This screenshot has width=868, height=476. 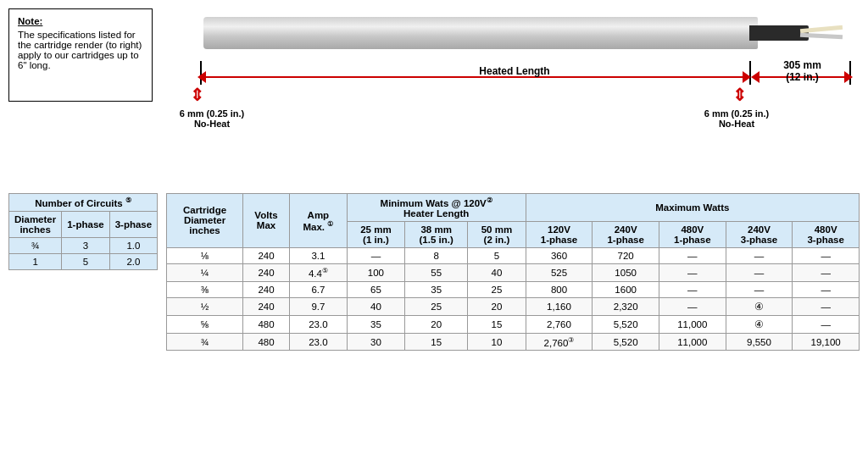 What do you see at coordinates (266, 221) in the screenshot?
I see `volts-header: VoltsMax` at bounding box center [266, 221].